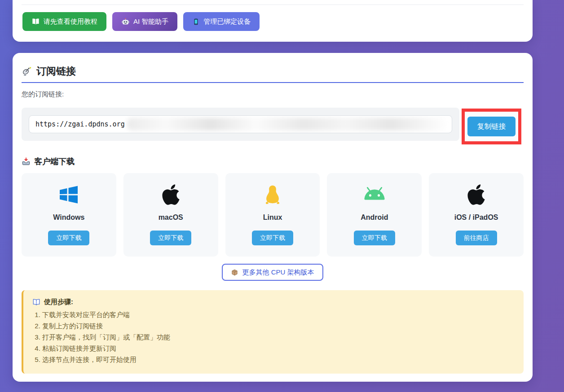 The image size is (564, 392). I want to click on divider, so click(273, 4).